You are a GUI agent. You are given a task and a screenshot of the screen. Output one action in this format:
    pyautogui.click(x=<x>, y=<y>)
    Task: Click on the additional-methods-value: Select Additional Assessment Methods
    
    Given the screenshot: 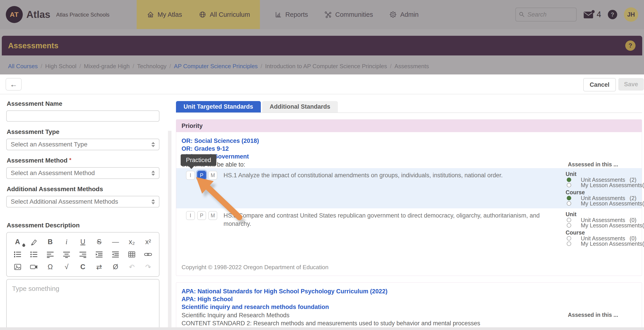 What is the action you would take?
    pyautogui.click(x=81, y=202)
    